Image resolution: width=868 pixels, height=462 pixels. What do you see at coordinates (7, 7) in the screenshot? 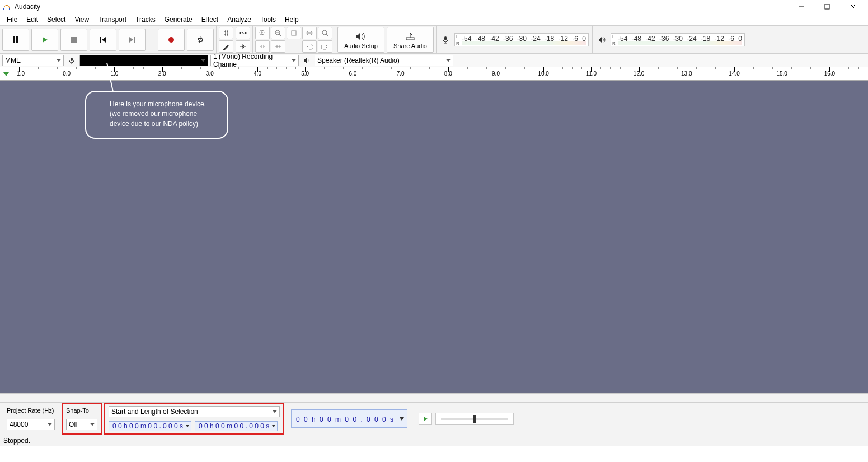
I see `app-logo` at bounding box center [7, 7].